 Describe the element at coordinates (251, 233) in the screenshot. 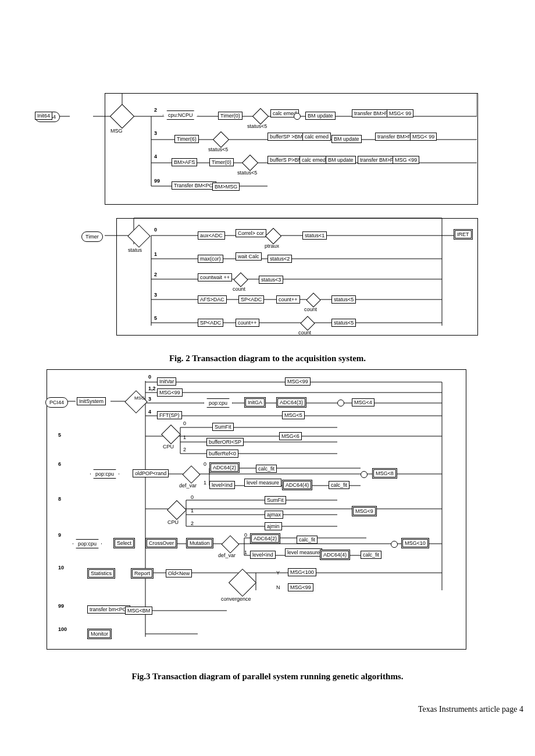

I see `correl-cor: Correl> cor` at that location.